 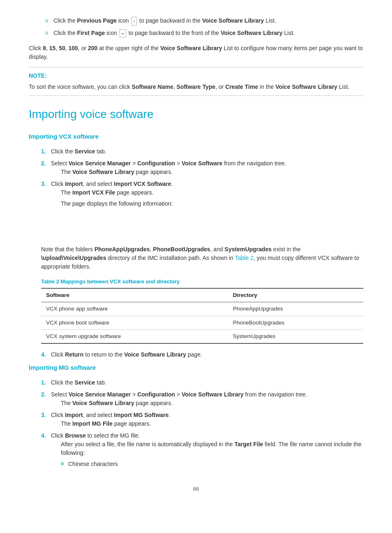 I want to click on bold-import-mg: Import, so click(x=74, y=415).